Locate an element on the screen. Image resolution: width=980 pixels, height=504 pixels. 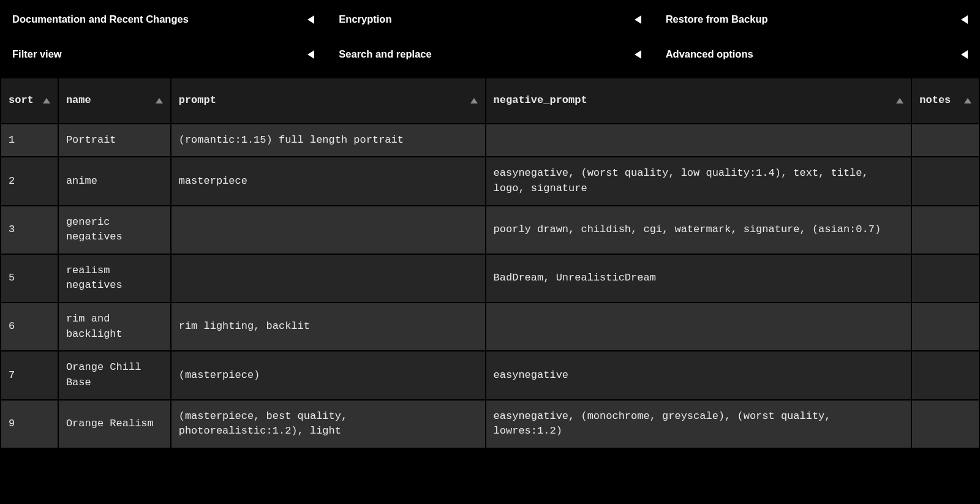
cell-negative_prompt: BadDream, UnrealisticDream is located at coordinates (699, 278).